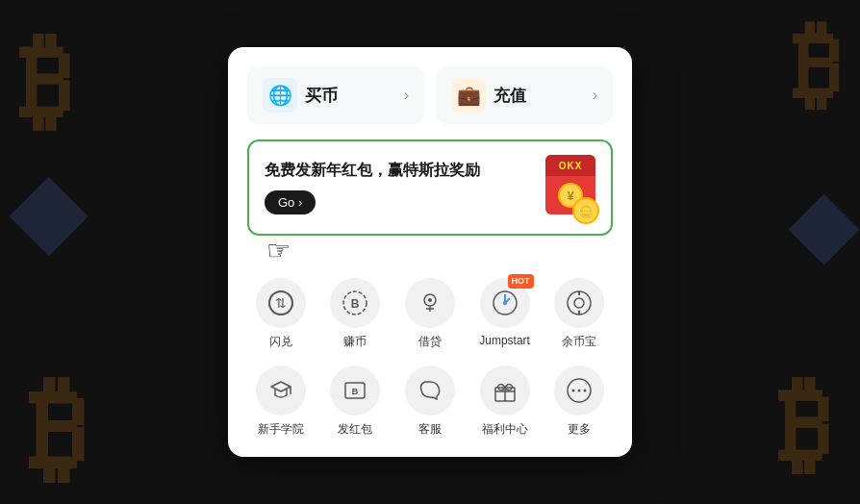  What do you see at coordinates (579, 429) in the screenshot?
I see `more-label: 更多` at bounding box center [579, 429].